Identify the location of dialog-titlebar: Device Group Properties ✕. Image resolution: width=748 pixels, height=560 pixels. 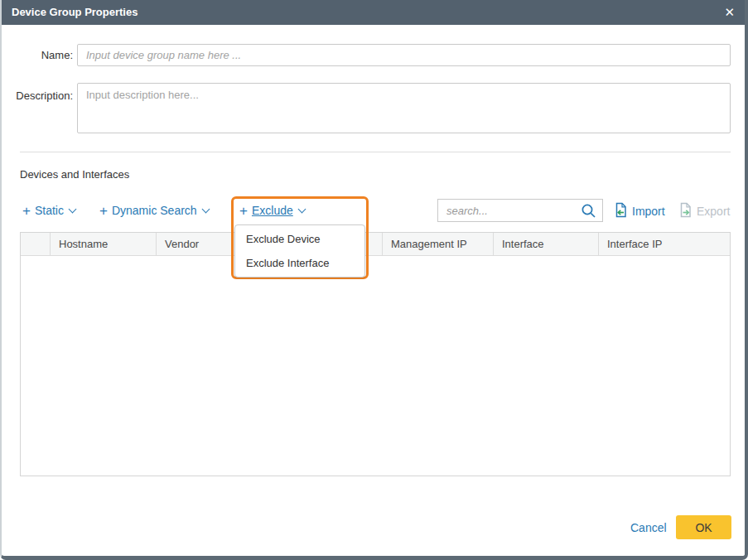
(373, 12).